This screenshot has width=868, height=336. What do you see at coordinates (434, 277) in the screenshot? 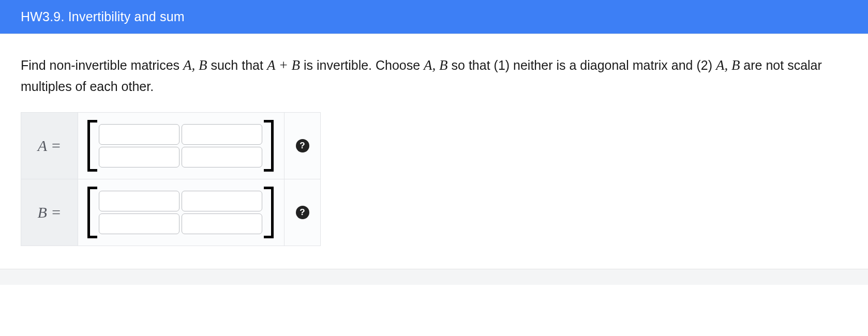
I see `footer-strip` at bounding box center [434, 277].